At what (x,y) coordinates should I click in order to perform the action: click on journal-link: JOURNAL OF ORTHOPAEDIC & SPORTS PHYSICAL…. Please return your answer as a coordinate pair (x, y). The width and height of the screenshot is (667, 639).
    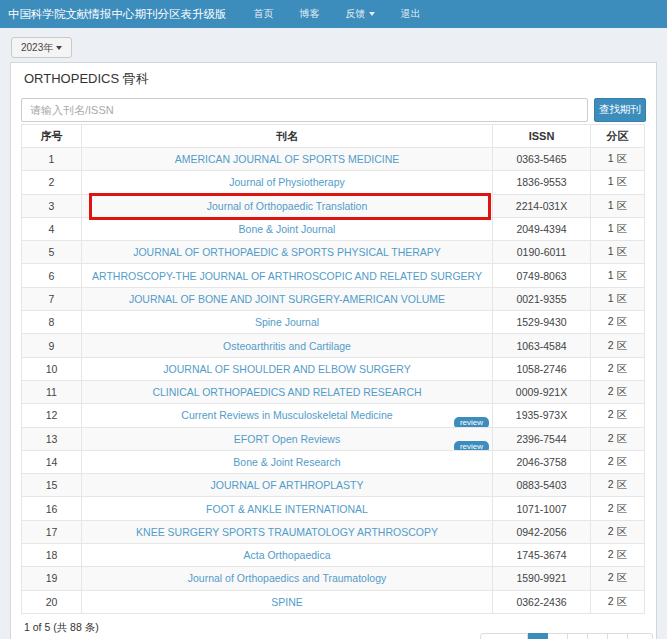
    Looking at the image, I should click on (287, 252).